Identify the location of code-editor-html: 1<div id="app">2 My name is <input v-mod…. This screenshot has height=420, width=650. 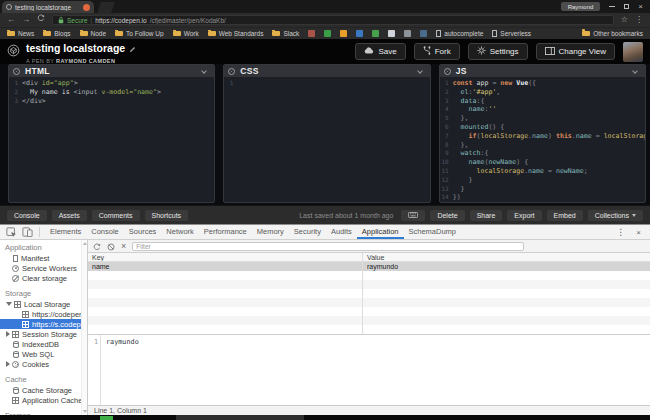
(112, 140).